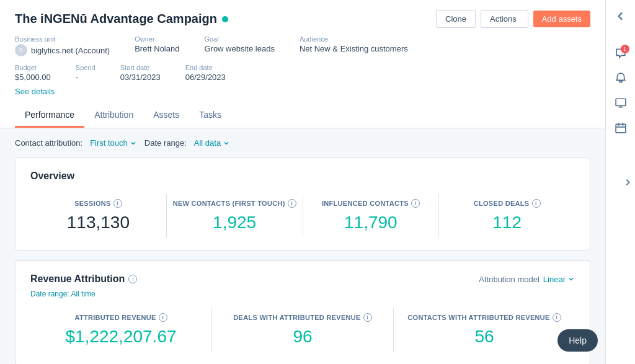  I want to click on business-unit-value: B biglytics.net (Account), so click(62, 50).